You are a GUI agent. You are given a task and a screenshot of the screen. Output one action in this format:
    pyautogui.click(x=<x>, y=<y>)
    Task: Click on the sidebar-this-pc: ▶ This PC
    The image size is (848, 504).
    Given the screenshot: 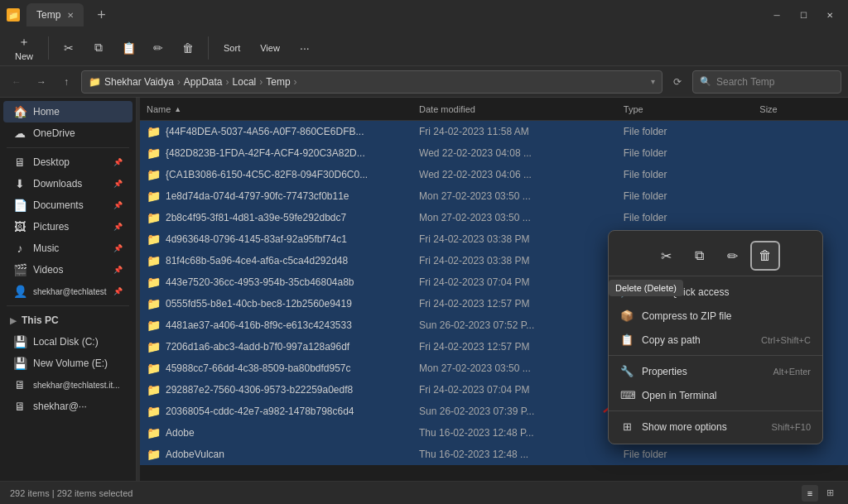 What is the action you would take?
    pyautogui.click(x=68, y=320)
    